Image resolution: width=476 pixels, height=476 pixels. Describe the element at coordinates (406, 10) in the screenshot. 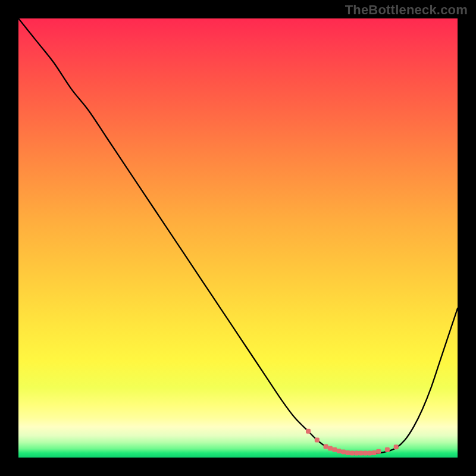

I see `attribution-text: TheBottleneck.com` at that location.